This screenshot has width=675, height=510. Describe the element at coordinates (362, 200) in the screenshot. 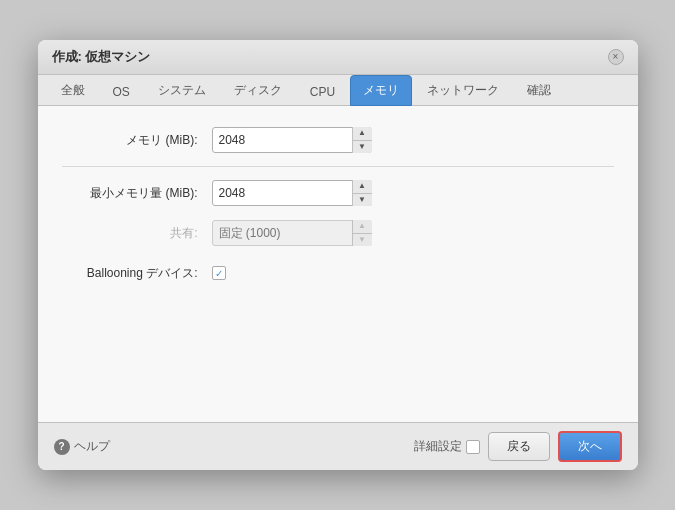

I see `min-memory-decrement: ▼` at that location.